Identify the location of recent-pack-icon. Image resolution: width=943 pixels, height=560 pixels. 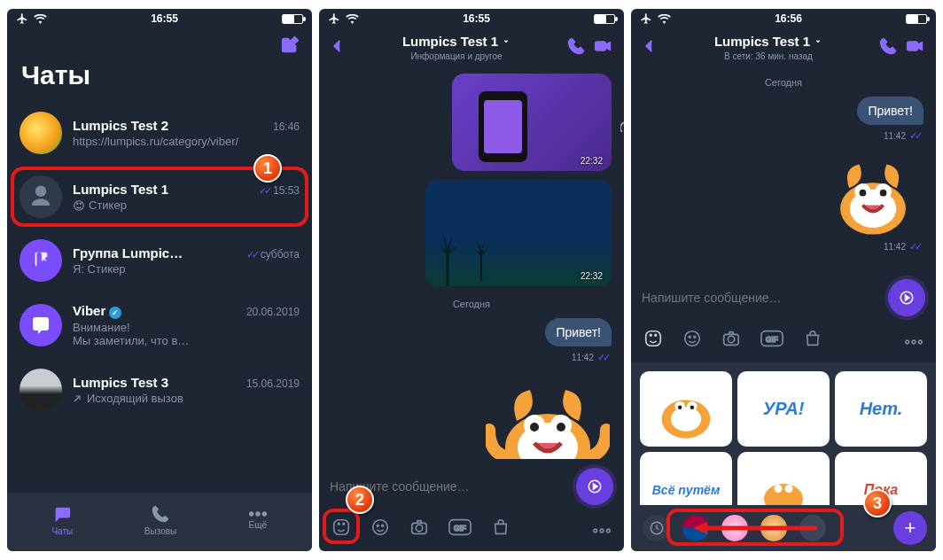
(657, 528).